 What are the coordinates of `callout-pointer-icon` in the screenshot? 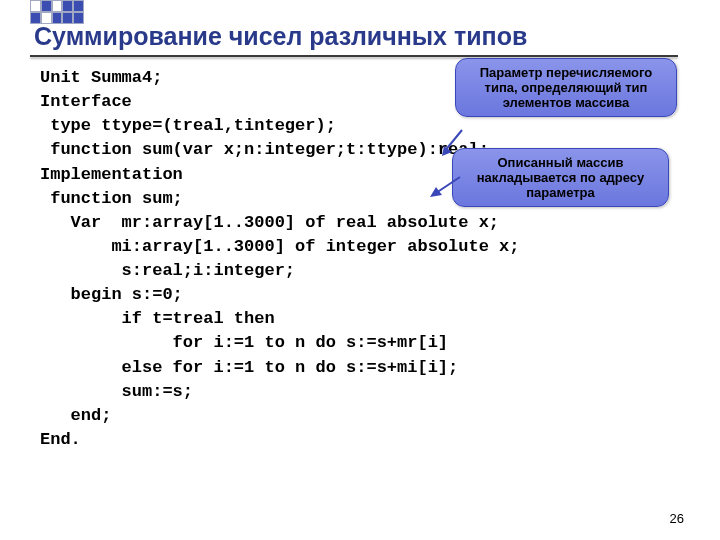 It's located at (447, 187).